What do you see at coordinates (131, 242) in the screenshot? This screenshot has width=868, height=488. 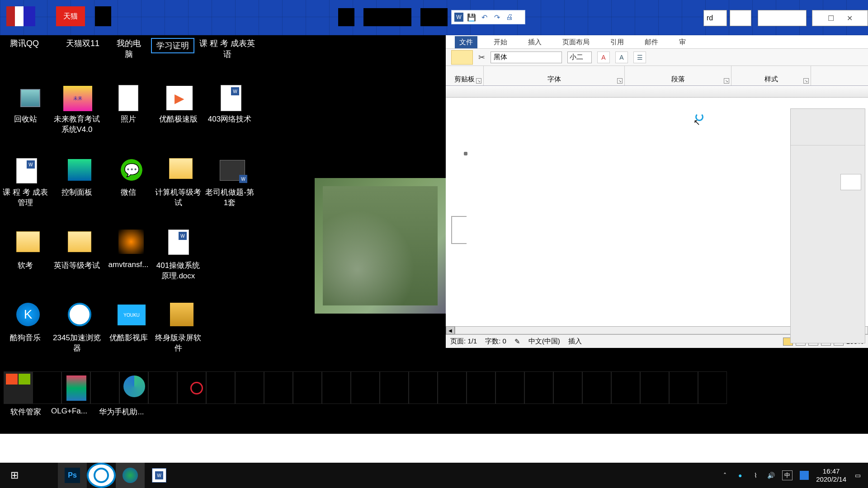 I see `amvtransf-icon` at bounding box center [131, 242].